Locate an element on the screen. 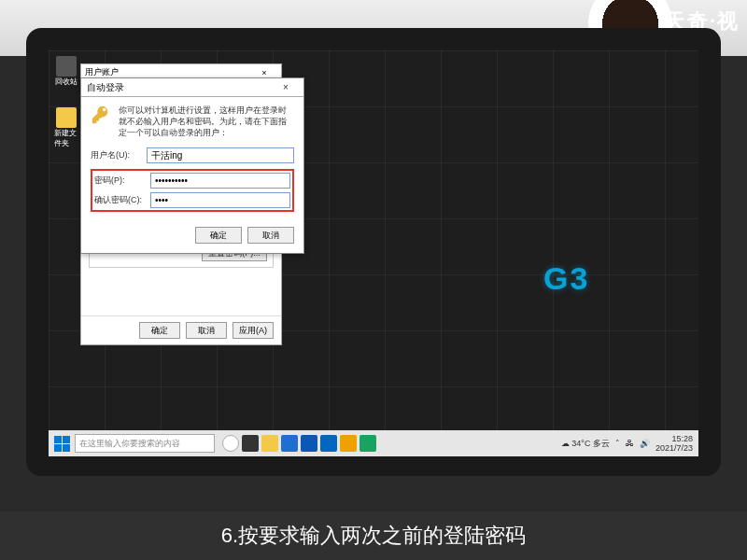  network-icon: 🖧 is located at coordinates (629, 443).